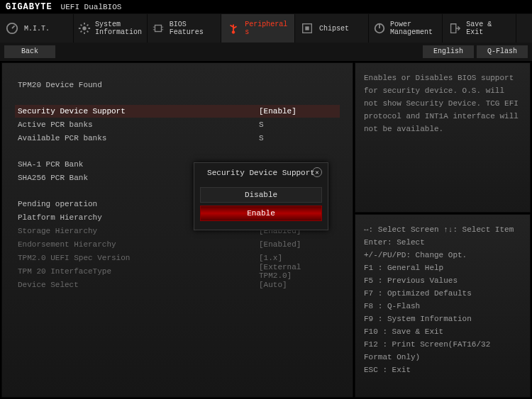 The image size is (532, 399). I want to click on header-text: TPM20 Device Found, so click(138, 85).